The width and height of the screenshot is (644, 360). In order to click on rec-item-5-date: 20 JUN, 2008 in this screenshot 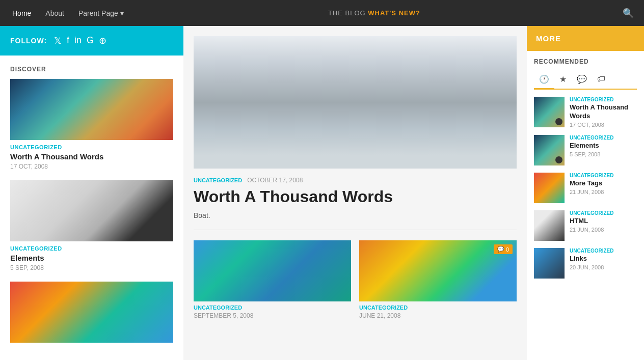, I will do `click(603, 267)`.